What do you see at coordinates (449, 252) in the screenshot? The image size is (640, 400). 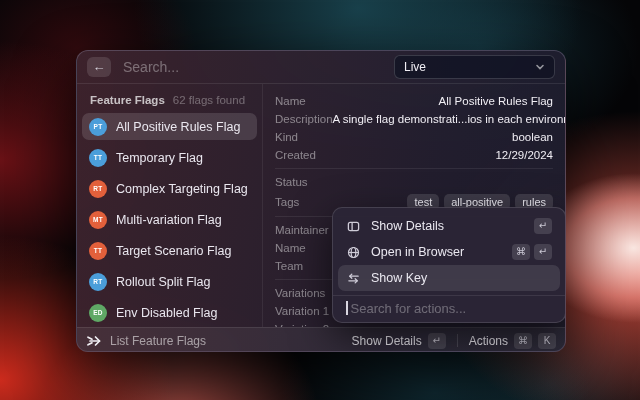 I see `menu-item-open-in-browser: Open in Browser ⌘ ↵` at bounding box center [449, 252].